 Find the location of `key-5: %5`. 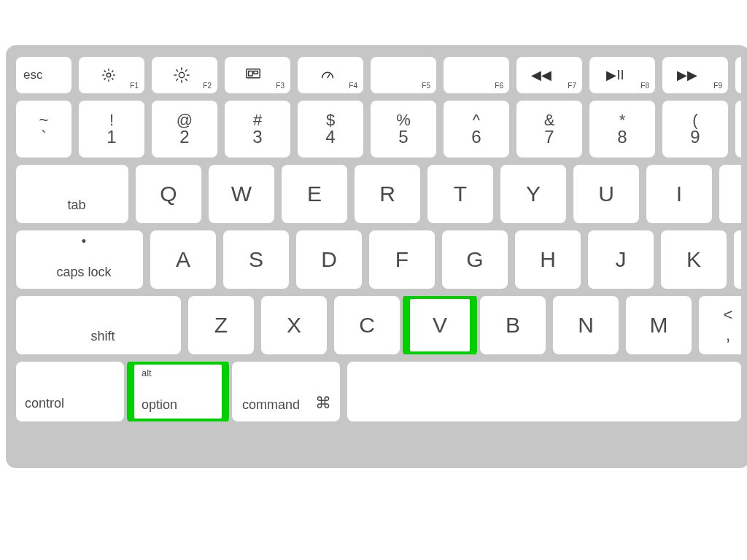

key-5: %5 is located at coordinates (403, 129).